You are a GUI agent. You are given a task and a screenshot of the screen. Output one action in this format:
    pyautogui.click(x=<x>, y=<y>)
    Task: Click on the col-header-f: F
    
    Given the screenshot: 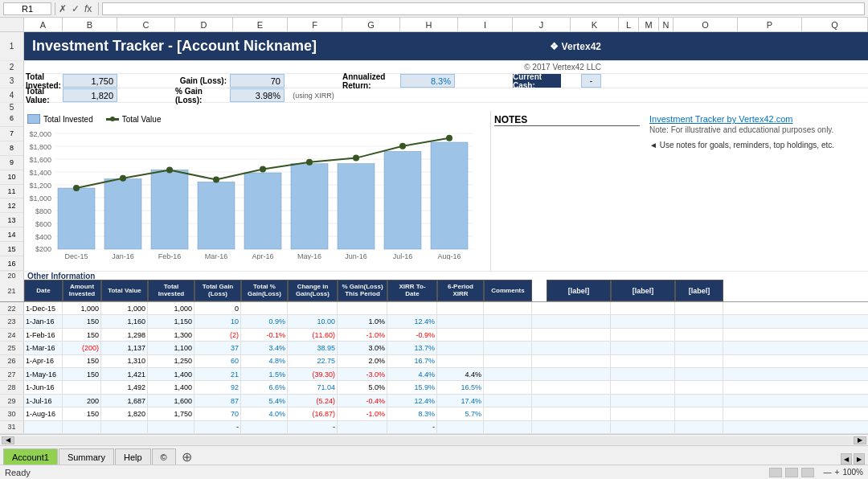 What is the action you would take?
    pyautogui.click(x=315, y=24)
    